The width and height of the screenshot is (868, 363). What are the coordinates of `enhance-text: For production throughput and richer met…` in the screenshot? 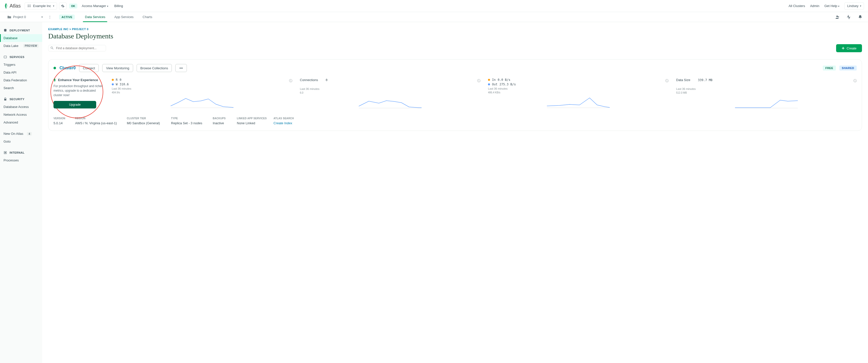 It's located at (79, 91).